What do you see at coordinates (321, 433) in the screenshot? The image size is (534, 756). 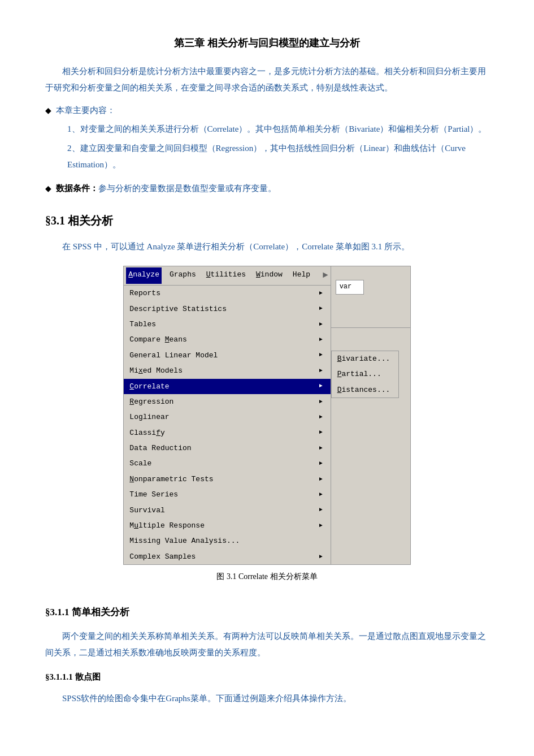 I see `menu-item-classify-arrow: ►` at bounding box center [321, 433].